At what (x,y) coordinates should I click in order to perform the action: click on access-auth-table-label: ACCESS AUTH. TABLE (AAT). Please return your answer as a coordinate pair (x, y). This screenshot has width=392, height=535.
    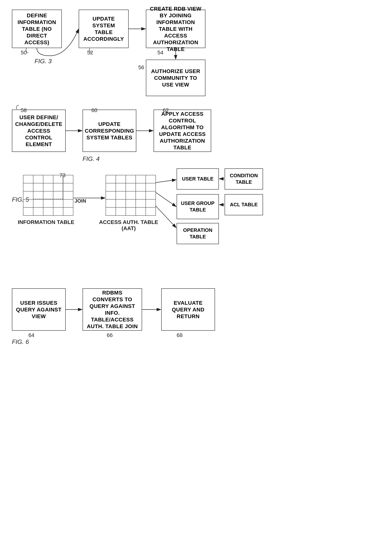
    Looking at the image, I should click on (129, 225).